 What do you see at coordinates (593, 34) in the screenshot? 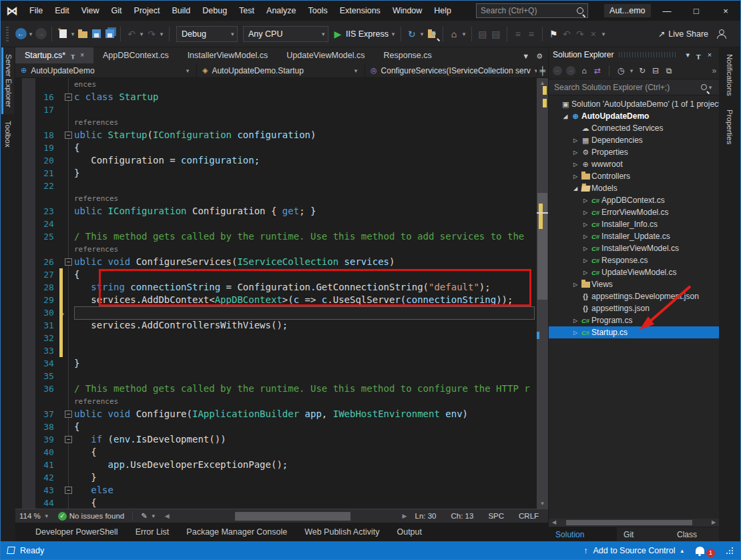
I see `clear-bookmarks-icon: ×` at bounding box center [593, 34].